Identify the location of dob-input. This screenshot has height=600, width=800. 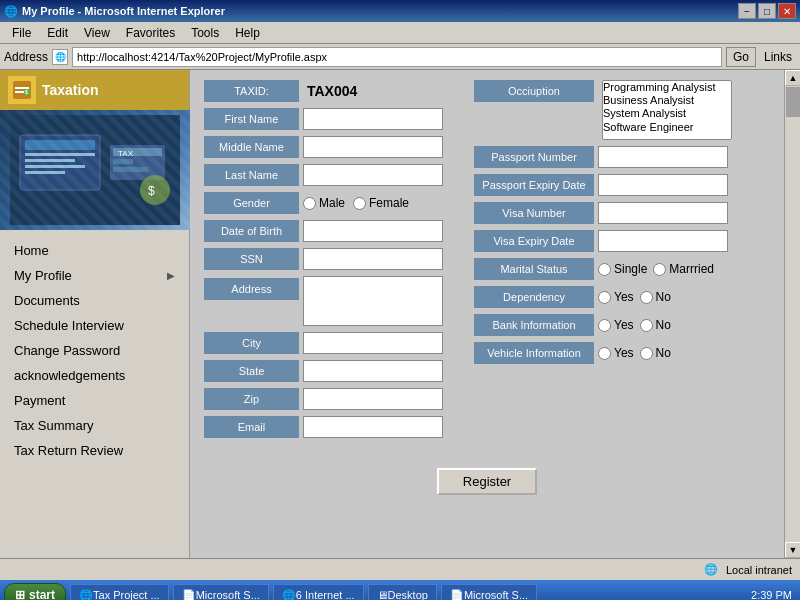
(373, 231).